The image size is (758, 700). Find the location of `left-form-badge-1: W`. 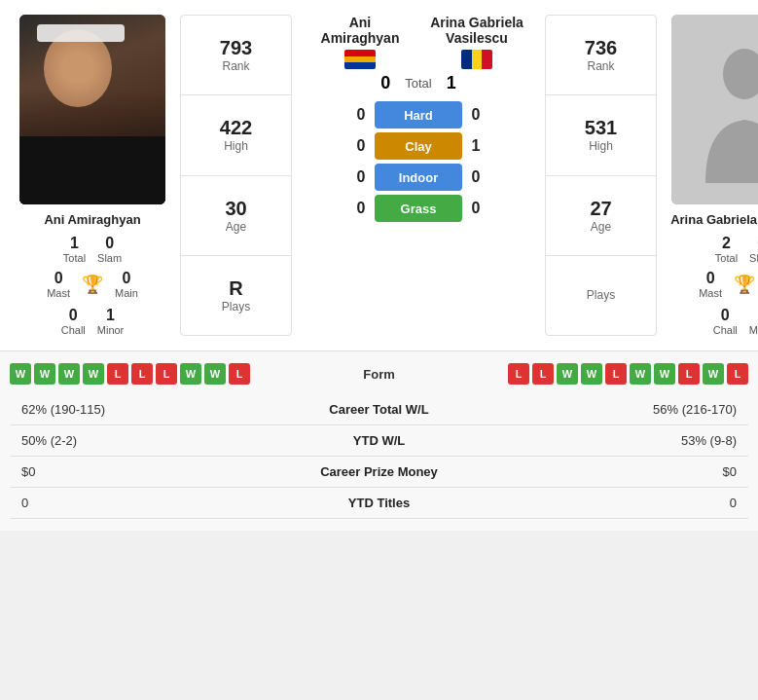

left-form-badge-1: W is located at coordinates (45, 374).